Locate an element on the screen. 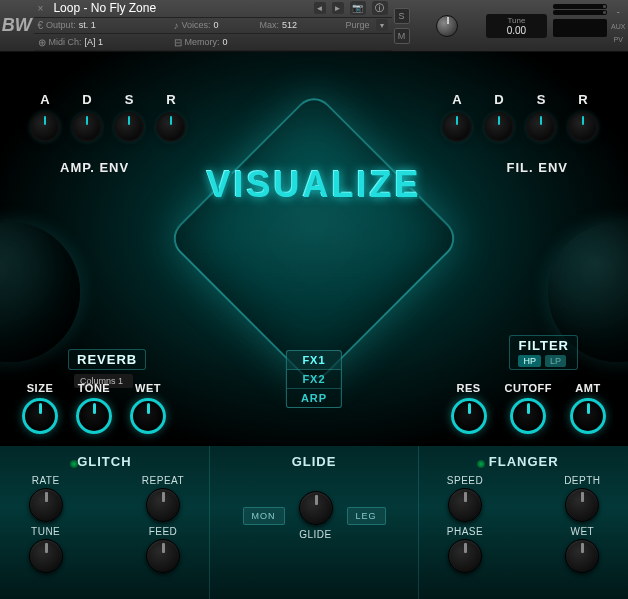 The image size is (628, 599). voices-max-value: 512 is located at coordinates (290, 25).